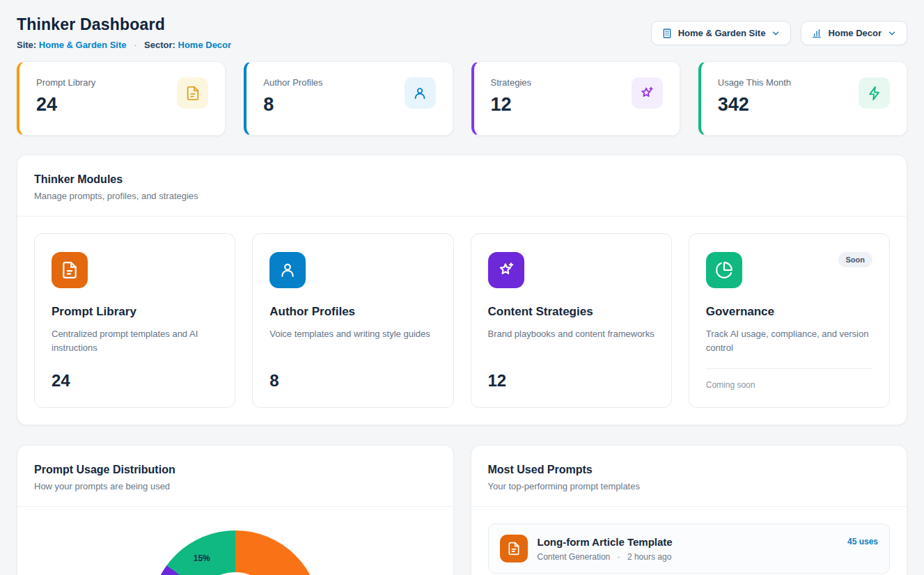 This screenshot has width=924, height=575. I want to click on module-card-content-strategies: Content Strategies Brand playbooks and c…, so click(571, 320).